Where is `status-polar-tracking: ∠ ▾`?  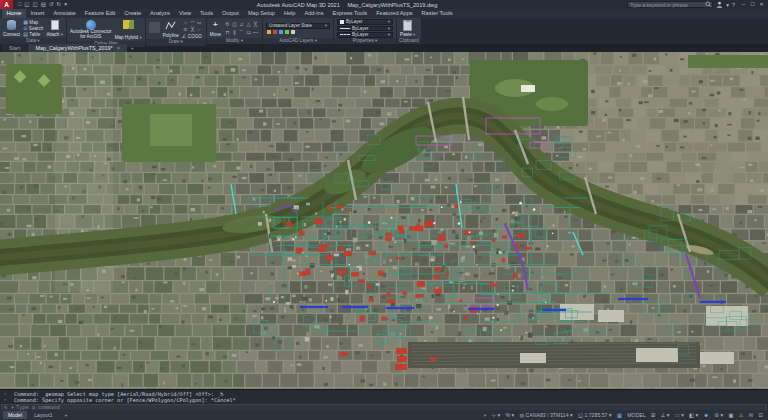
status-polar-tracking: ∠ ▾ is located at coordinates (666, 416).